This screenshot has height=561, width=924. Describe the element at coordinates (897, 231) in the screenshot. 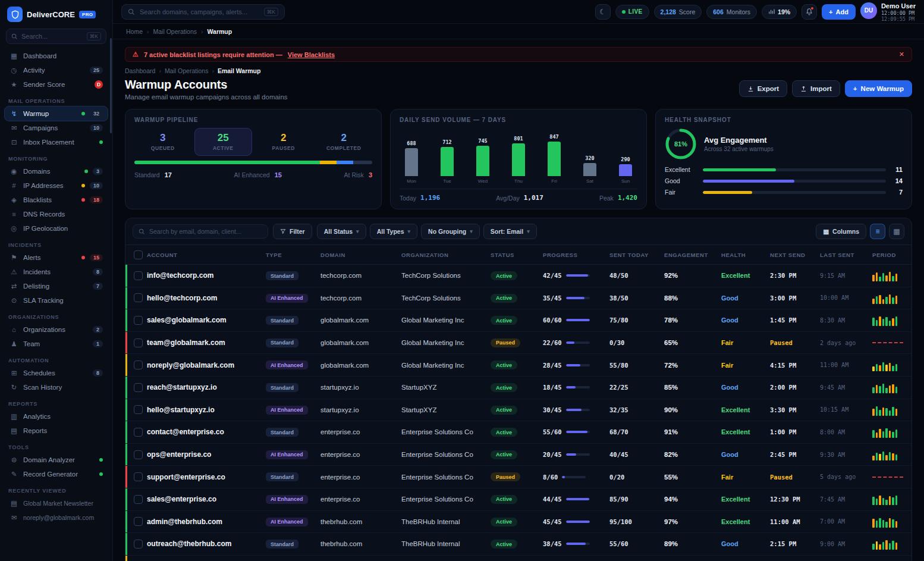

I see `grid-view-toggle: ▦` at that location.